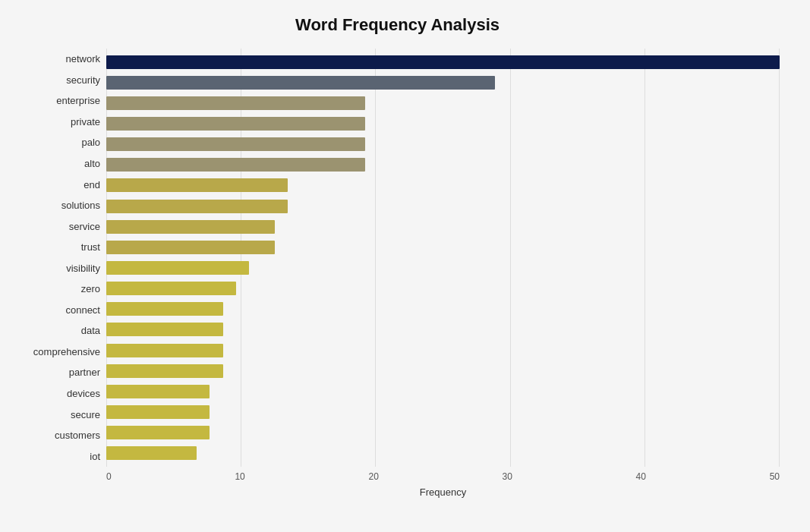 Image resolution: width=810 pixels, height=532 pixels. Describe the element at coordinates (398, 25) in the screenshot. I see `chart-title: Word Frequency Analysis` at that location.